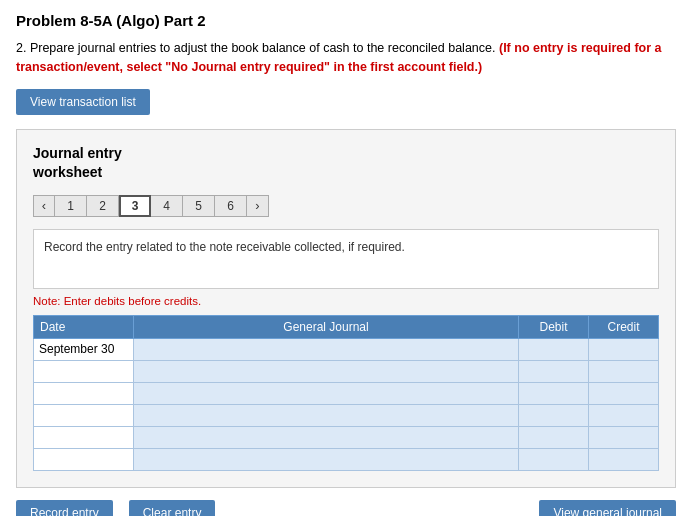 The height and width of the screenshot is (516, 692). Describe the element at coordinates (624, 326) in the screenshot. I see `col-header-credit: Credit` at that location.